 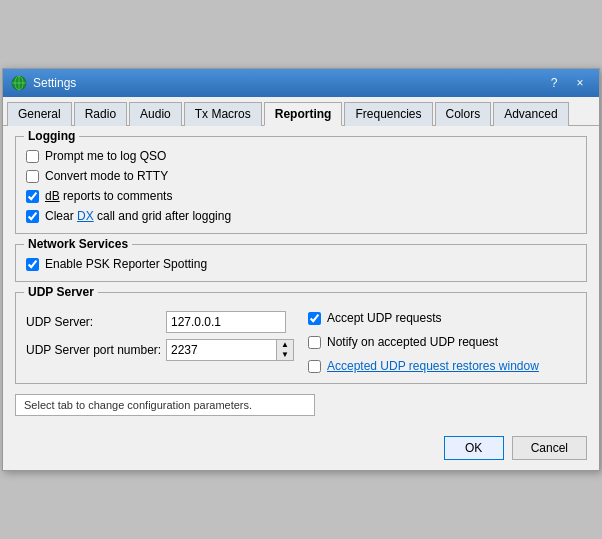 I want to click on convert-rtty-label: Convert mode to RTTY, so click(x=106, y=176).